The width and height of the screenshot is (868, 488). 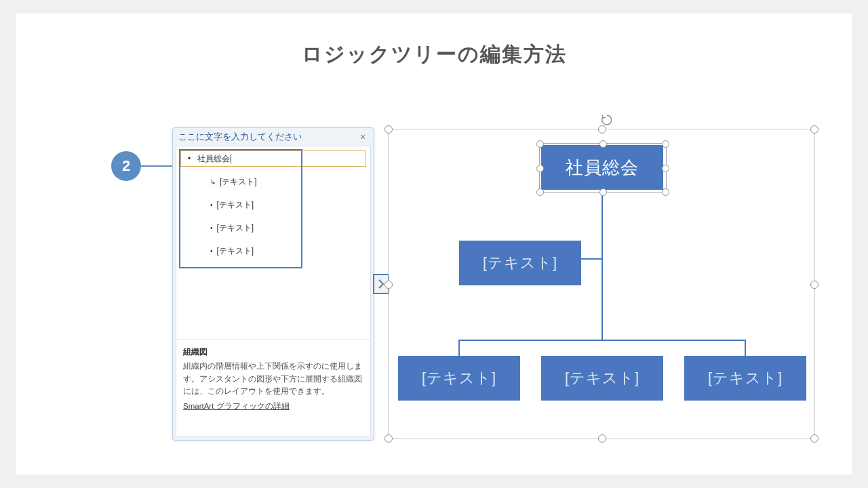 I want to click on slide-title: ロジックツリーの編集方法, so click(x=434, y=54).